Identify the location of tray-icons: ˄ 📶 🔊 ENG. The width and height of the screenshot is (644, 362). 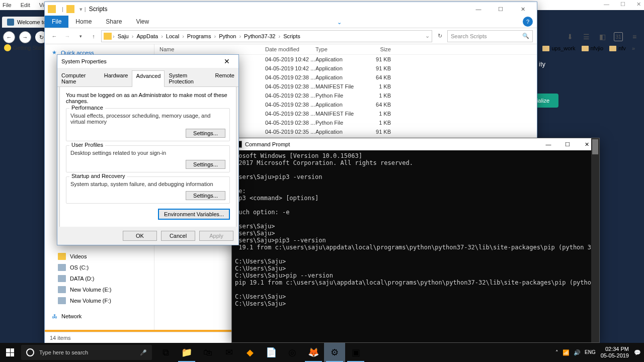
(576, 353).